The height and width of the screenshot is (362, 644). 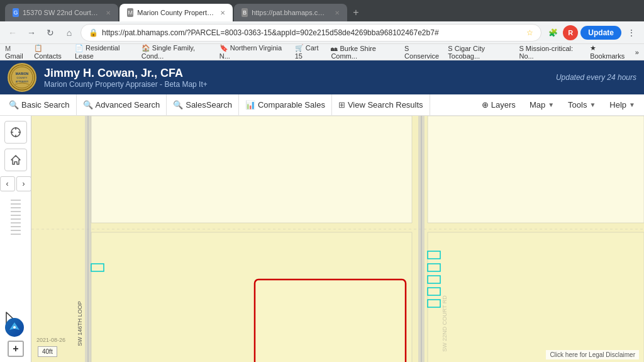 What do you see at coordinates (50, 33) in the screenshot?
I see `reload-button: ↻` at bounding box center [50, 33].